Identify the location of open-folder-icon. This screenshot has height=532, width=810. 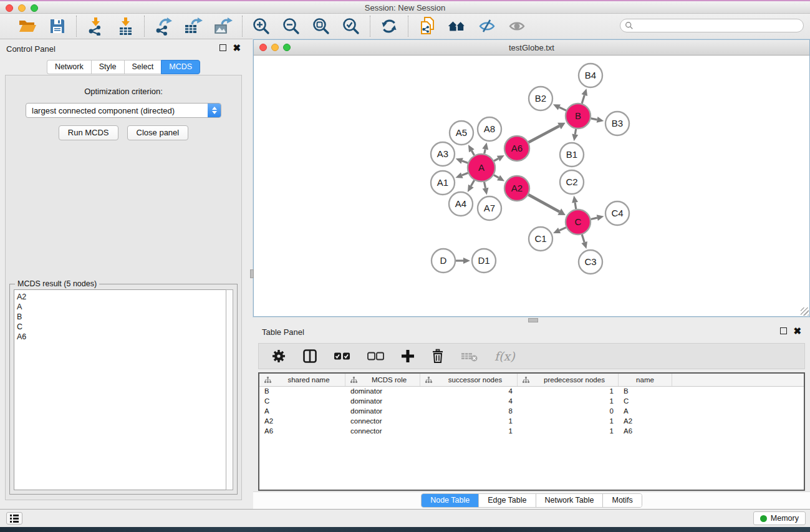
(27, 26).